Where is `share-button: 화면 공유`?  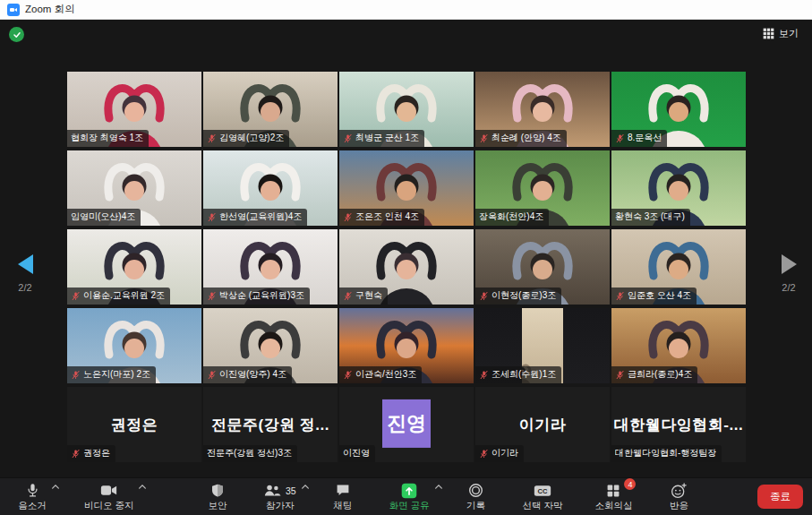
share-button: 화면 공유 is located at coordinates (410, 496).